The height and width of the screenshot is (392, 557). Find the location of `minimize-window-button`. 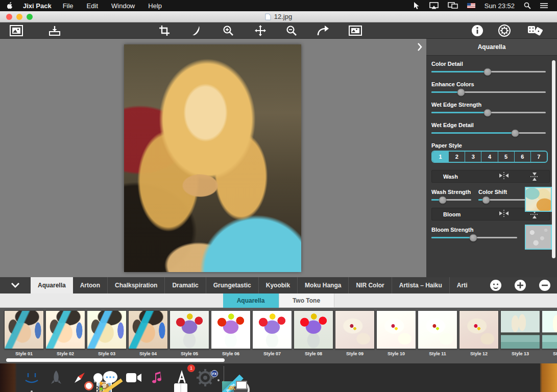

minimize-window-button is located at coordinates (19, 17).